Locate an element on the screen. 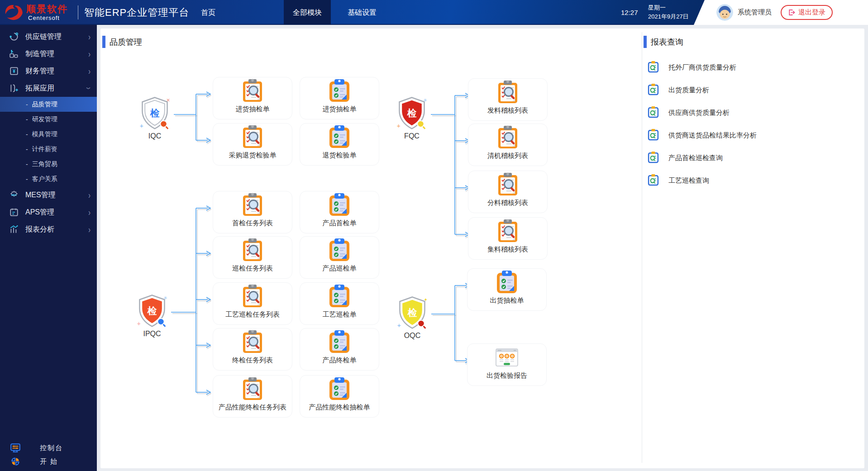 This screenshot has width=868, height=471. flow-node-退货检验单: 退货检验单 is located at coordinates (339, 144).